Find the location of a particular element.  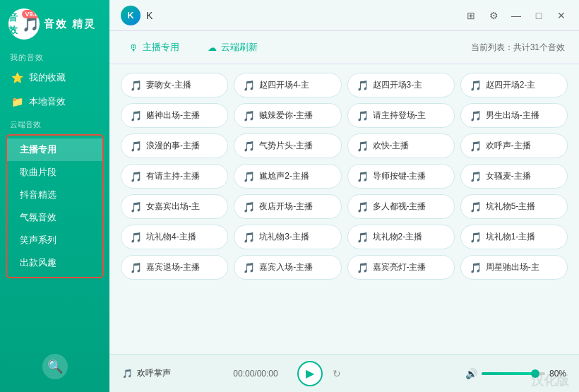

app-logo-icon: 音效 V9.8 is located at coordinates (24, 24).